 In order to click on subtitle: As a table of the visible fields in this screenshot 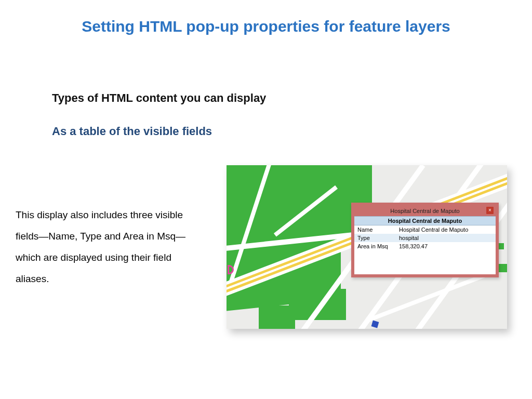, I will do `click(132, 131)`.